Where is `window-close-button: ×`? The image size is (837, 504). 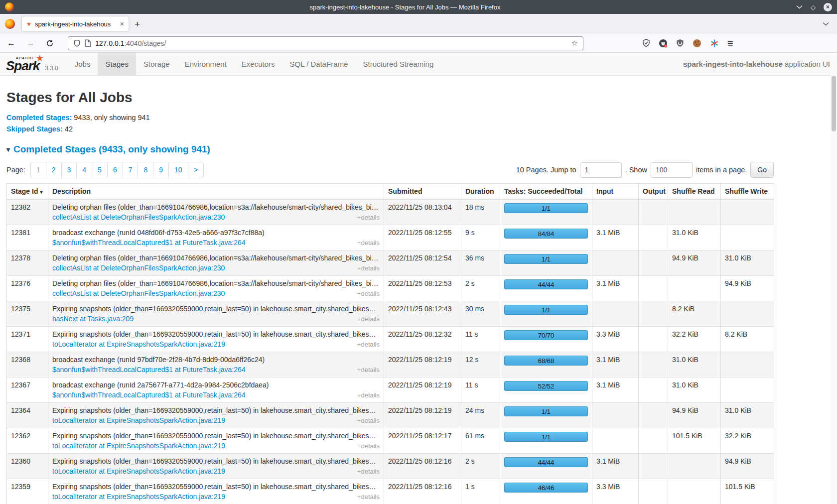 window-close-button: × is located at coordinates (828, 7).